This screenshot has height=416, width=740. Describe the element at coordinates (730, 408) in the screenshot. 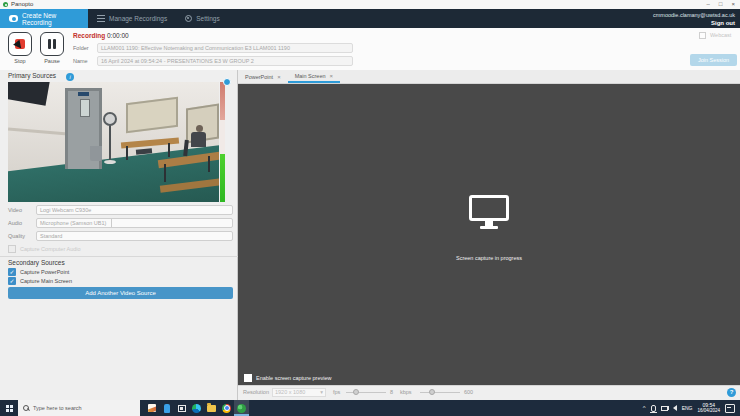

I see `notification-center-icon` at that location.